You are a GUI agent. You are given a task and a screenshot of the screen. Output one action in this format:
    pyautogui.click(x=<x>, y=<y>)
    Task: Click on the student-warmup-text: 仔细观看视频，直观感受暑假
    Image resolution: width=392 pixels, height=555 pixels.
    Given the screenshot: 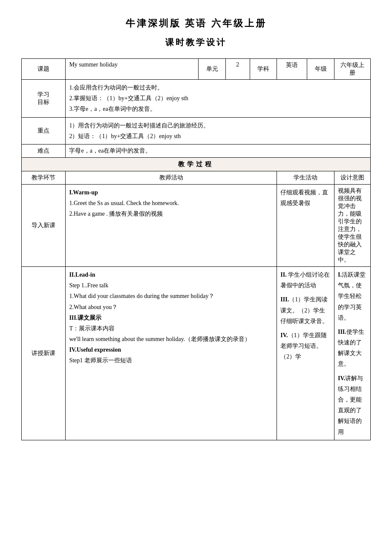 What is the action you would take?
    pyautogui.click(x=306, y=198)
    